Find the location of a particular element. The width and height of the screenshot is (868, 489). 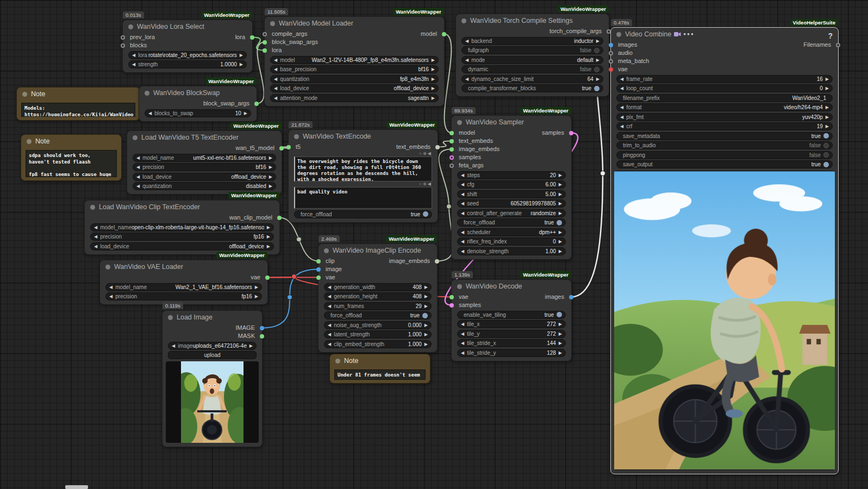

sampler-input-port-image_embeds is located at coordinates (452, 149).